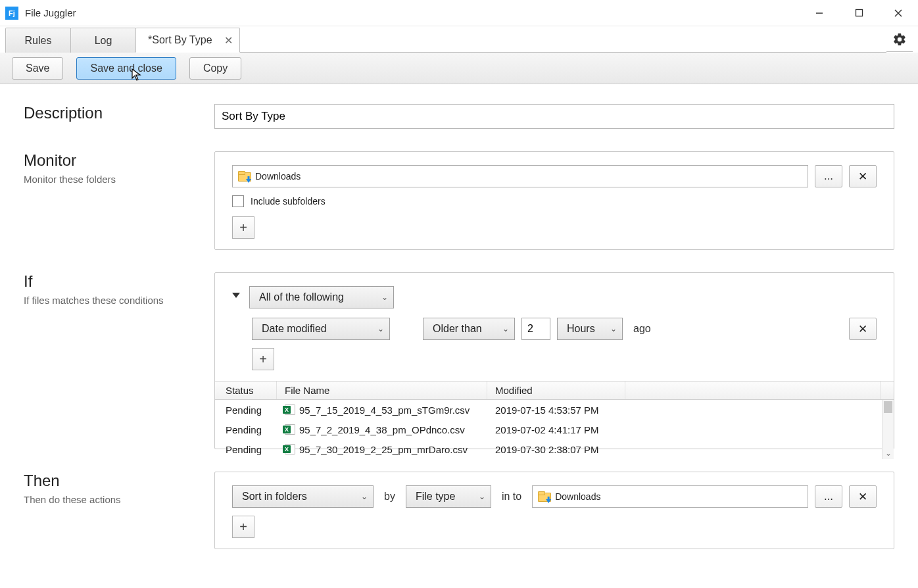 Image resolution: width=918 pixels, height=588 pixels. Describe the element at coordinates (670, 497) in the screenshot. I see `dest-folder-input: Downloads` at that location.